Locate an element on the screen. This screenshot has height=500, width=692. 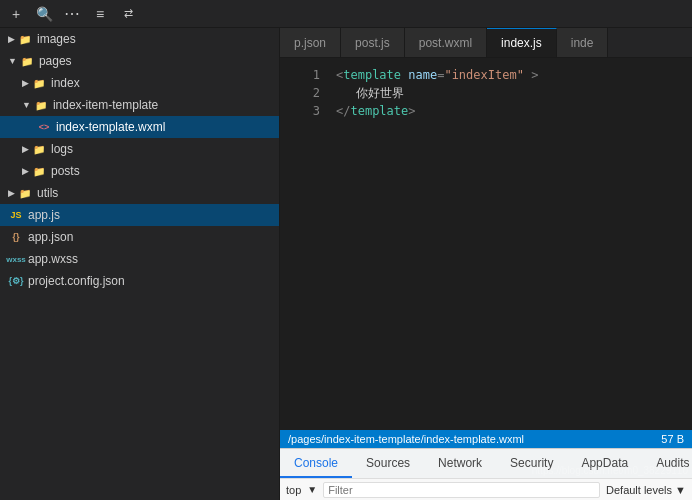
tree-item-pages: ▼ 📁 pages is located at coordinates (140, 61).